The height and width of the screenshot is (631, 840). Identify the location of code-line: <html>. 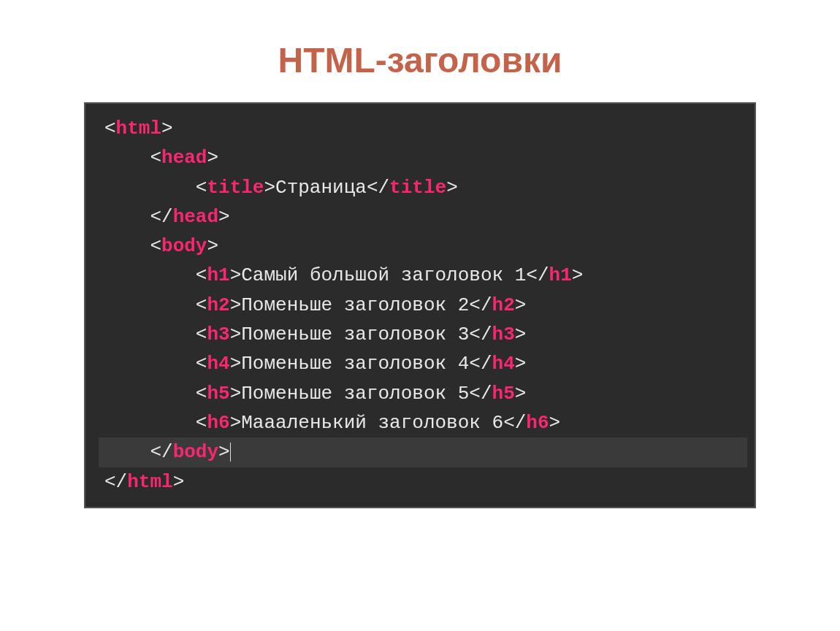
(420, 129).